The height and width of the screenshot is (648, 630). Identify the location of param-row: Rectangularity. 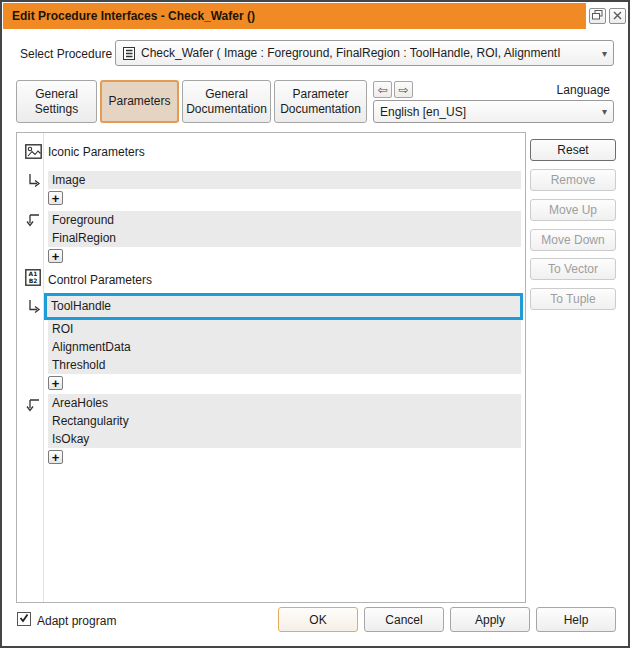
(284, 421).